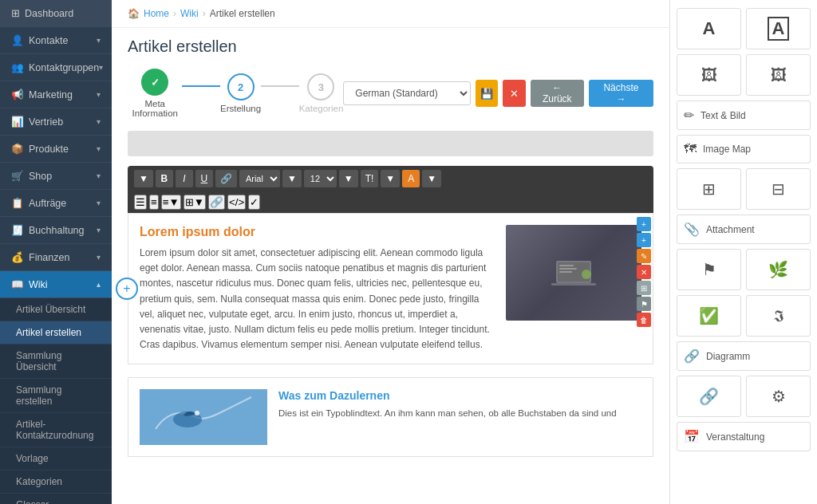  Describe the element at coordinates (56, 14) in the screenshot. I see `sidebar-item-dashboard: ⊞ Dashboard` at that location.